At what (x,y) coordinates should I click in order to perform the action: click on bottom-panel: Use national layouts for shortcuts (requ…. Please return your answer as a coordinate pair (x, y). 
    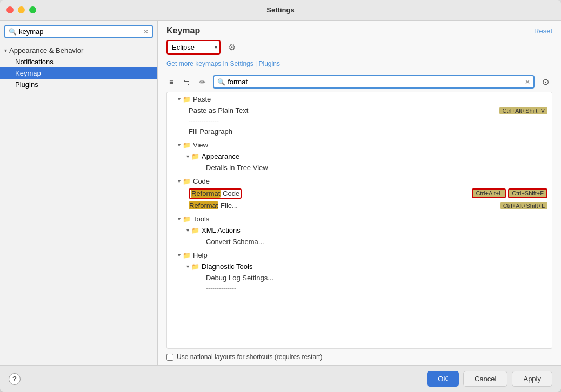
    Looking at the image, I should click on (359, 357).